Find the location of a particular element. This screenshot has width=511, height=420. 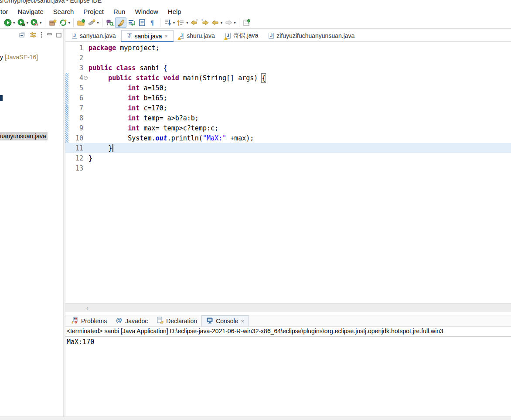

collapse-all-icon is located at coordinates (22, 36).